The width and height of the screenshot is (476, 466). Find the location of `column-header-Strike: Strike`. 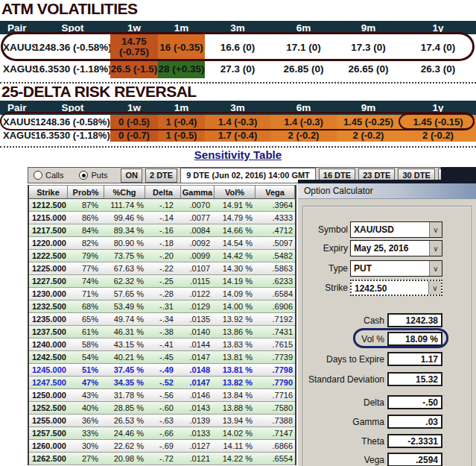

column-header-Strike: Strike is located at coordinates (48, 192).